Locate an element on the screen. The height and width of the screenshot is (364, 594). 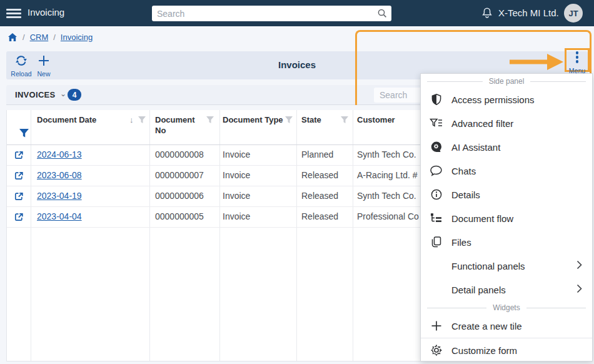
chat-bubble-icon is located at coordinates (436, 171).